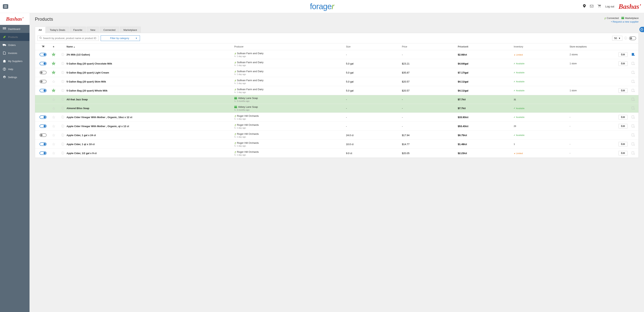 This screenshot has width=644, height=312. What do you see at coordinates (150, 73) in the screenshot?
I see `product-name: 5 Gallon Bag (20 quart) Light Cream` at bounding box center [150, 73].